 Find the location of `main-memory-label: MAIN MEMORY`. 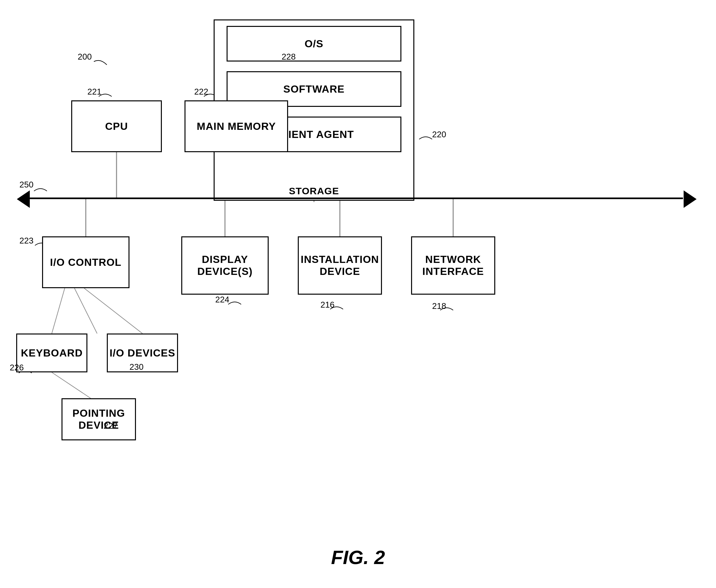

main-memory-label: MAIN MEMORY is located at coordinates (236, 127).